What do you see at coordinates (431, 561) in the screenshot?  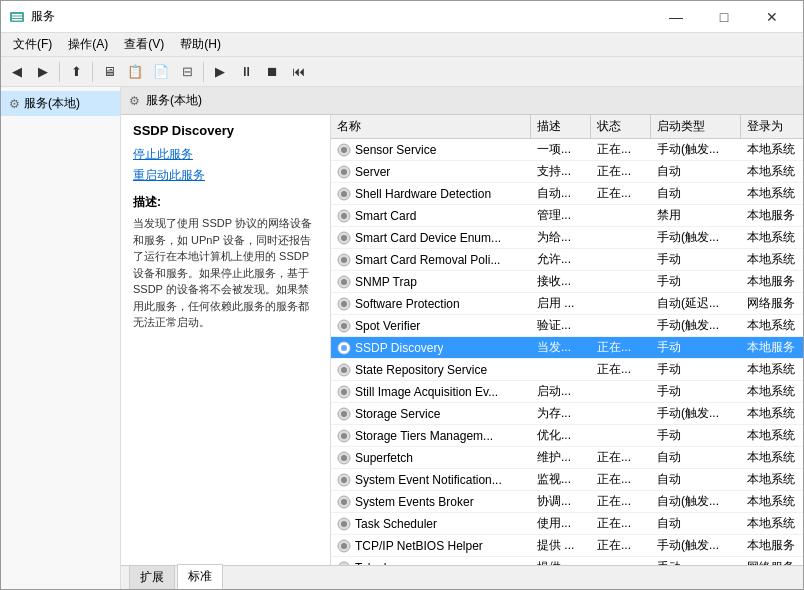 I see `cell-name: Telephony` at bounding box center [431, 561].